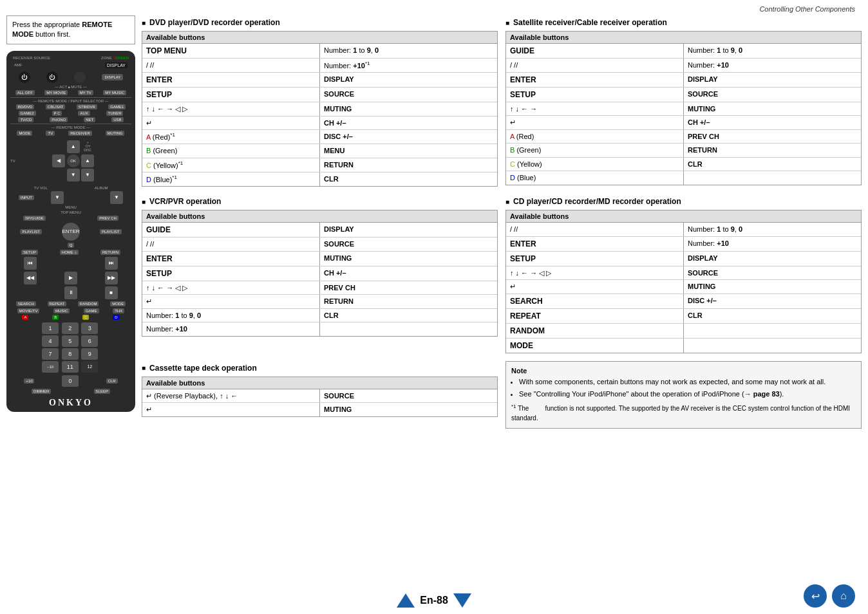  What do you see at coordinates (319, 259) in the screenshot?
I see `table-row: ENTER MUTING` at bounding box center [319, 259].